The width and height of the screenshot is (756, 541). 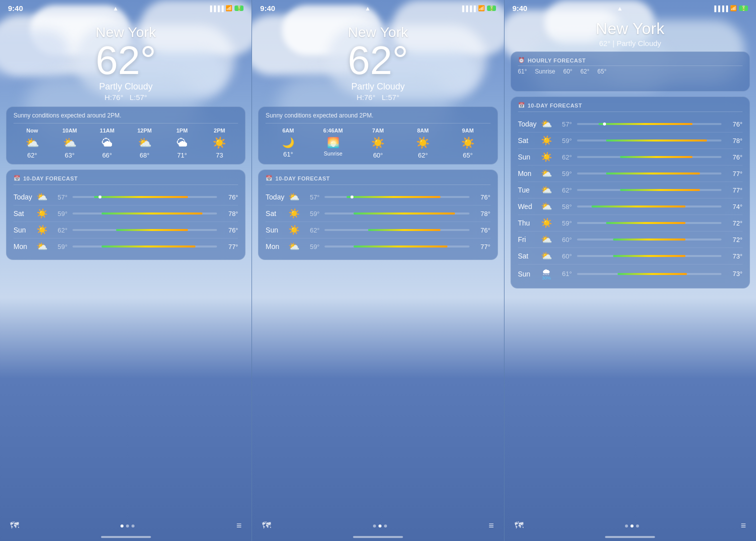 I want to click on hour-icon-4: 🌥, so click(x=182, y=143).